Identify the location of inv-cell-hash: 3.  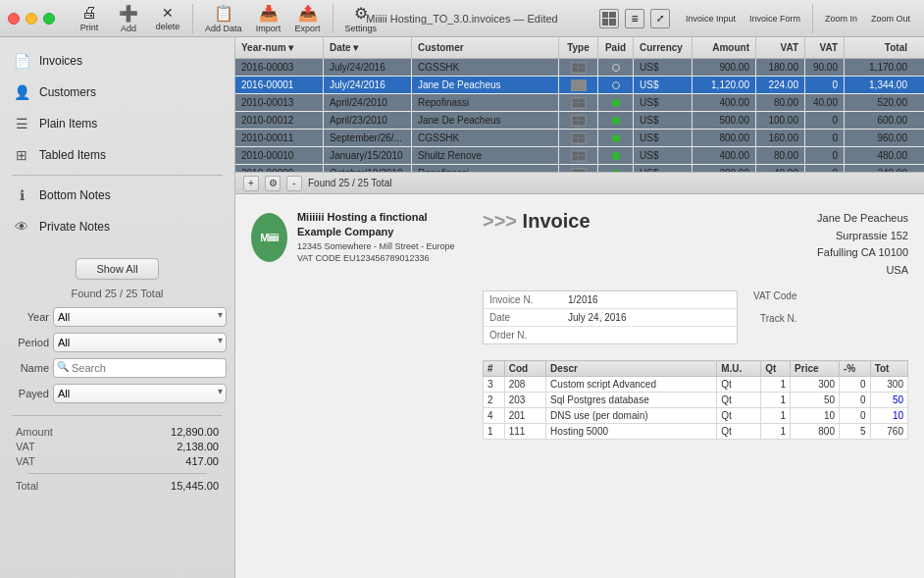
(494, 385).